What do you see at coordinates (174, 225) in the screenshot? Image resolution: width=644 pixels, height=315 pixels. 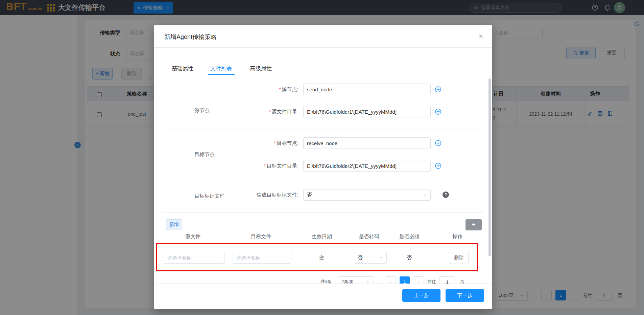 I see `add-file-row-button: 新增` at bounding box center [174, 225].